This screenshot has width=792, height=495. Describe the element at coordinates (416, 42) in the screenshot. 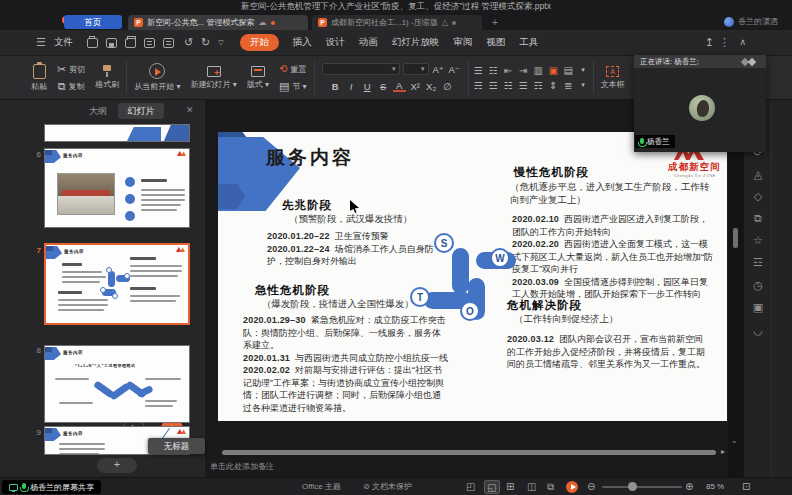

I see `tab-slideshow: 幻灯片放映` at that location.